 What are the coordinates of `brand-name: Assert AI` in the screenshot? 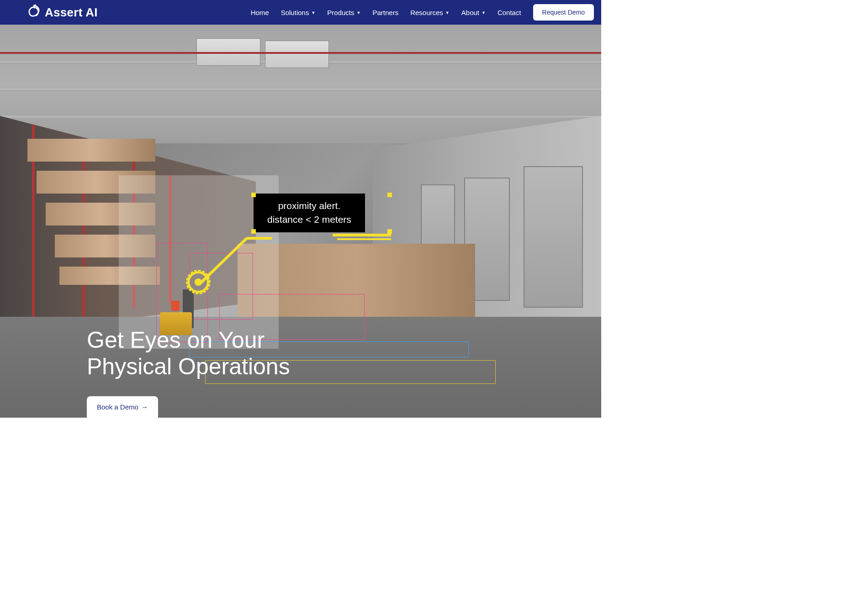 It's located at (71, 13).